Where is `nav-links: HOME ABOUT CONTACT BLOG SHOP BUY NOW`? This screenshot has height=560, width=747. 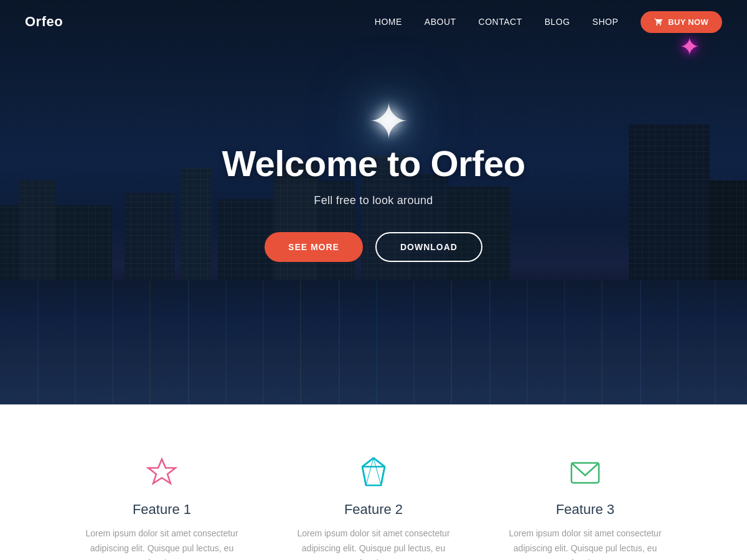
nav-links: HOME ABOUT CONTACT BLOG SHOP BUY NOW is located at coordinates (548, 22).